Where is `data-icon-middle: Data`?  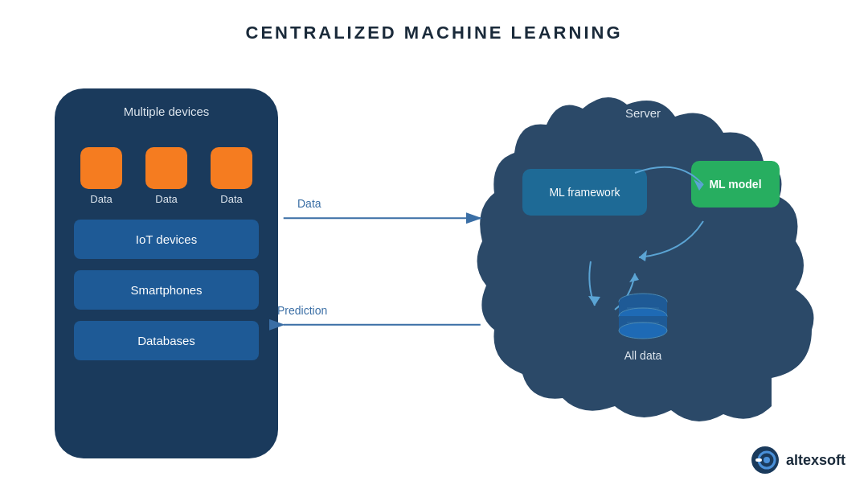
data-icon-middle: Data is located at coordinates (166, 176).